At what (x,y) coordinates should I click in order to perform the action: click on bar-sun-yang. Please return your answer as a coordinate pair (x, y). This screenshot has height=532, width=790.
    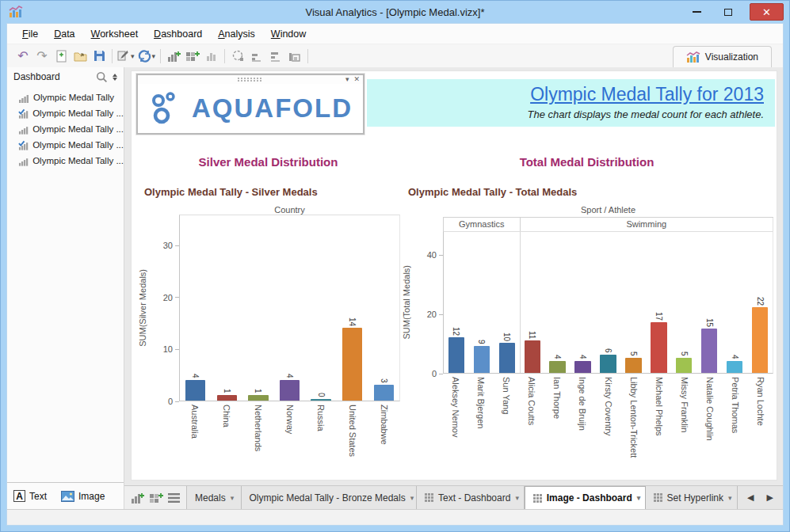
    Looking at the image, I should click on (507, 358).